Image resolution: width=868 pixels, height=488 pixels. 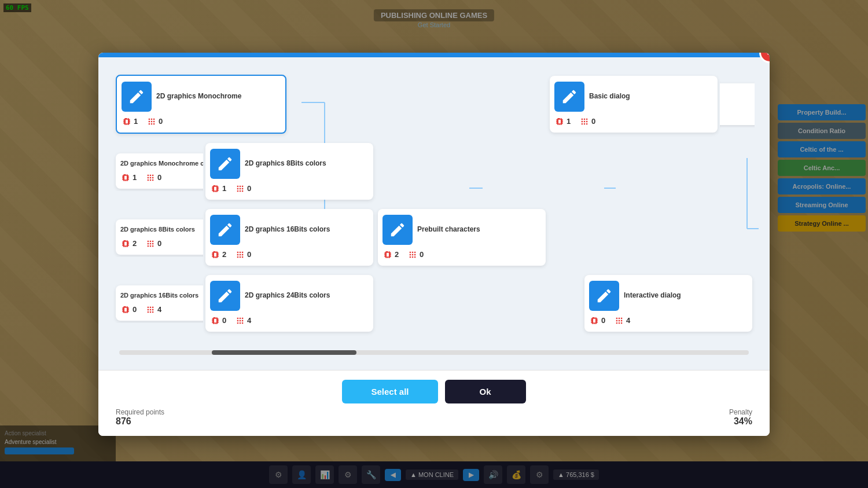 What do you see at coordinates (565, 122) in the screenshot?
I see `stat-cpu-basic: 1` at bounding box center [565, 122].